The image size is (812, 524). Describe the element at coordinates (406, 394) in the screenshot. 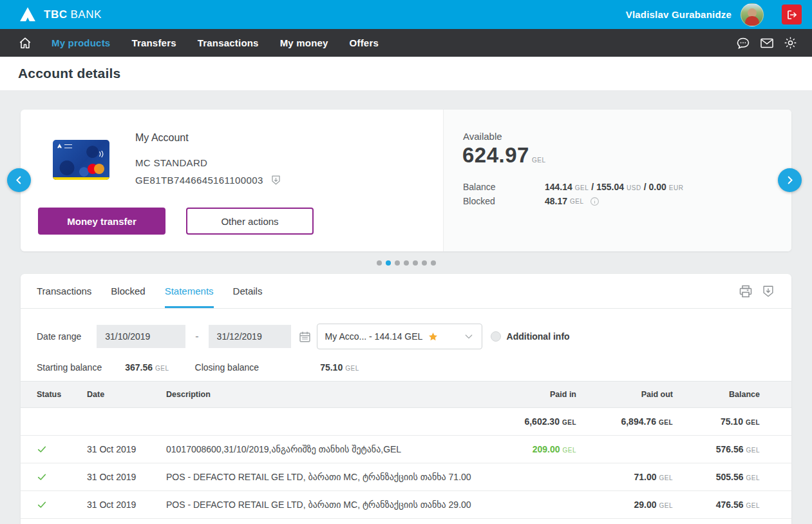

I see `table-header: Status Date Description Paid in Paid out…` at that location.